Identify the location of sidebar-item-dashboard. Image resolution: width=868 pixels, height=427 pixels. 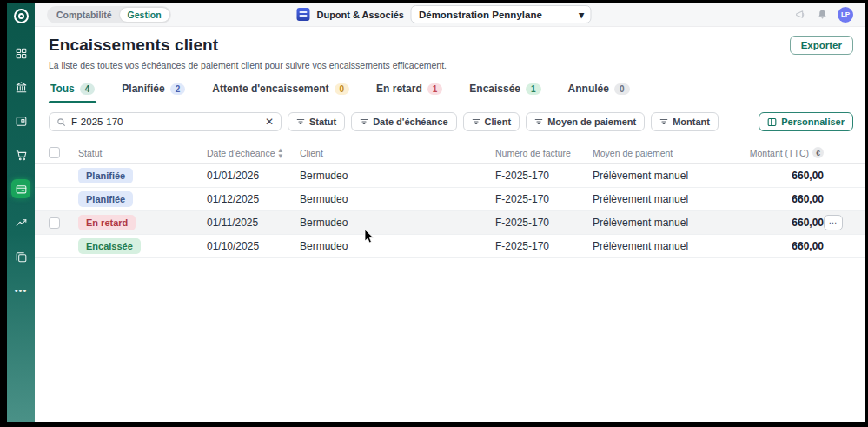
(21, 53).